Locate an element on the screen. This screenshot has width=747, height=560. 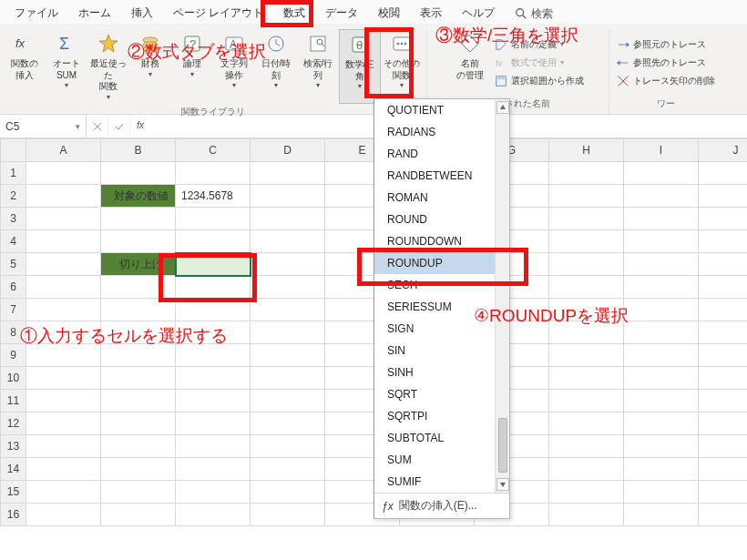
dropdown-item: SINH is located at coordinates (442, 372).